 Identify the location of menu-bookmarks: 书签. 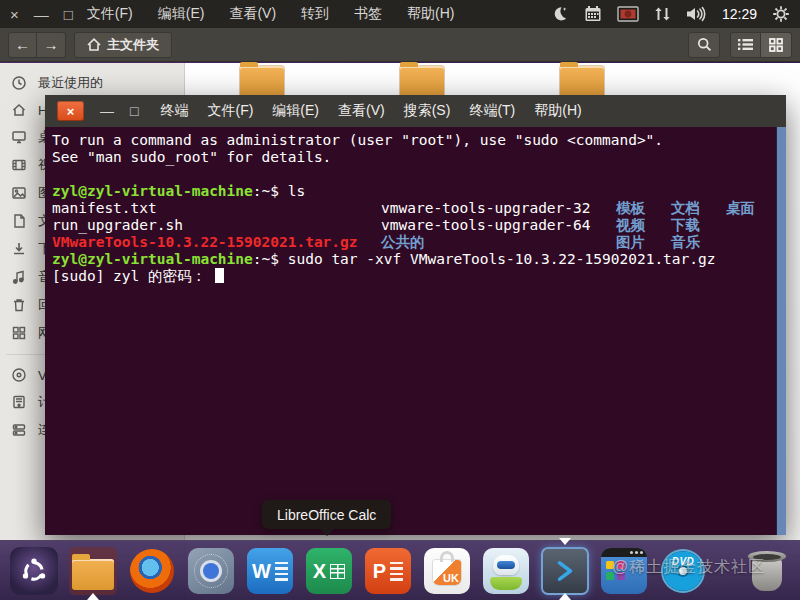
(368, 14).